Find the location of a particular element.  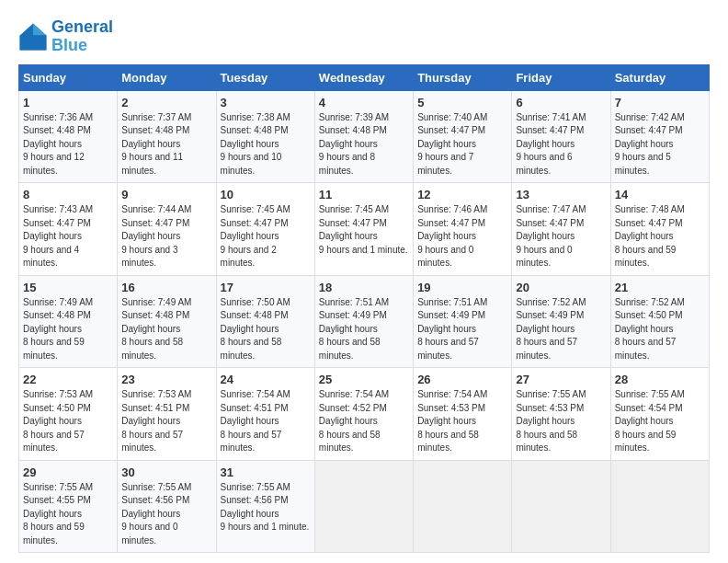

day-info: Sunrise: 7:44 AMSunset: 4:47 PMDaylight … is located at coordinates (166, 237).